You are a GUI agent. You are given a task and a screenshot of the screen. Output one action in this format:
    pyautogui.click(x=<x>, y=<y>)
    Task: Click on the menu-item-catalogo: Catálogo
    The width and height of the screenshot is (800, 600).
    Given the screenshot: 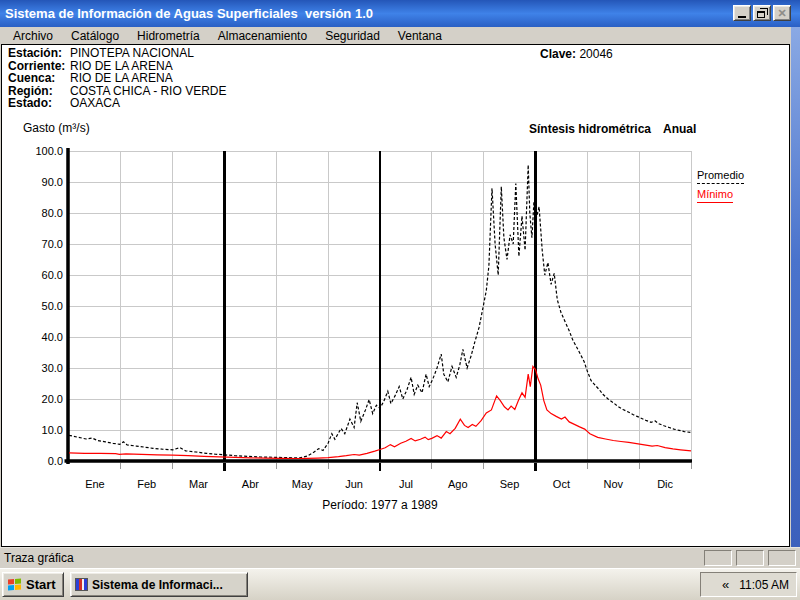 What is the action you would take?
    pyautogui.click(x=95, y=36)
    